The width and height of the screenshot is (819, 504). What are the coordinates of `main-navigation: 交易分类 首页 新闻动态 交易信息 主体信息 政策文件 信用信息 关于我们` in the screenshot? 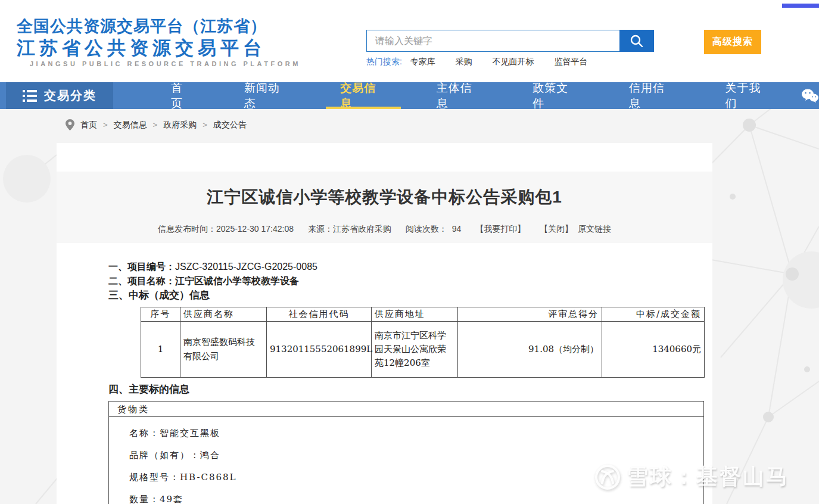 It's located at (410, 95).